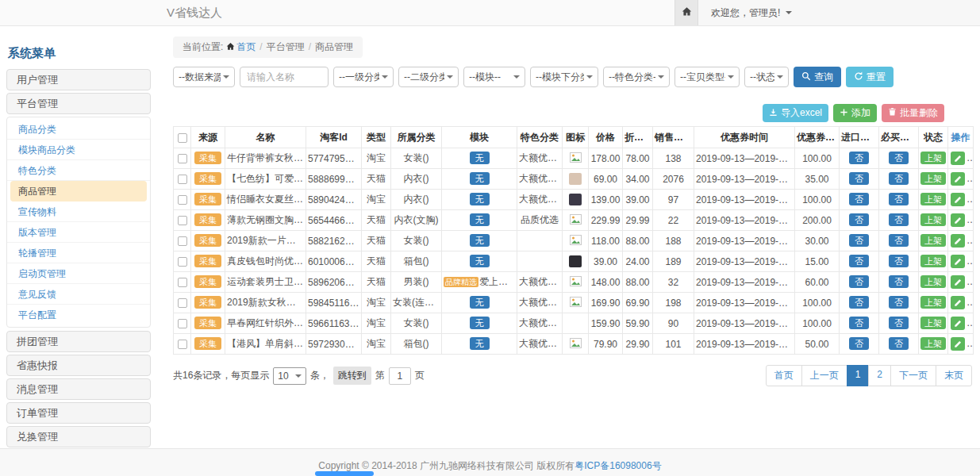  What do you see at coordinates (400, 376) in the screenshot?
I see `page-number-input` at bounding box center [400, 376].